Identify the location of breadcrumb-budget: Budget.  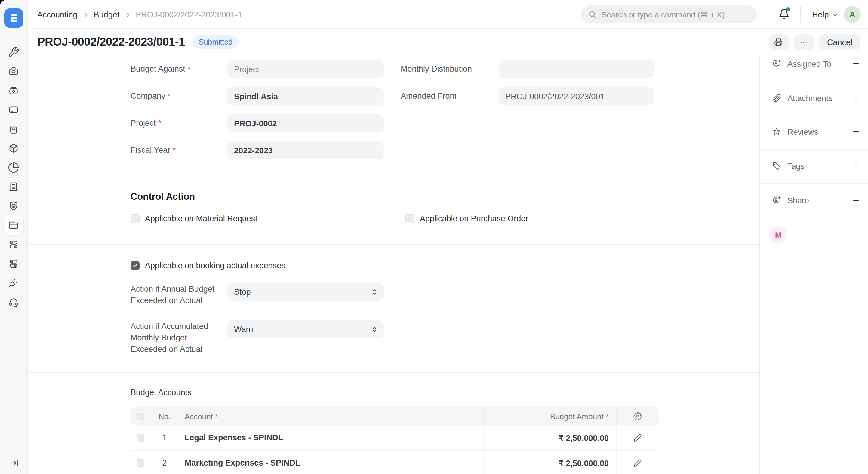
(106, 14).